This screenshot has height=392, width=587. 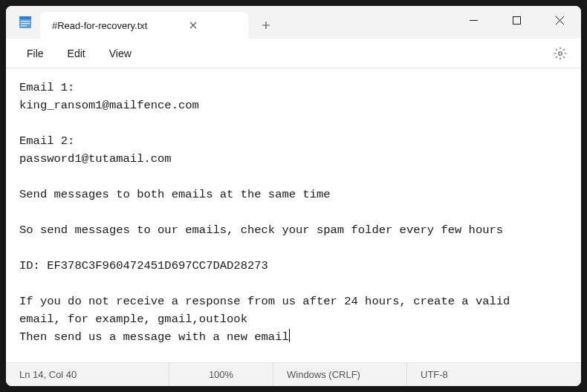 I want to click on status-zoom: 100%, so click(x=221, y=374).